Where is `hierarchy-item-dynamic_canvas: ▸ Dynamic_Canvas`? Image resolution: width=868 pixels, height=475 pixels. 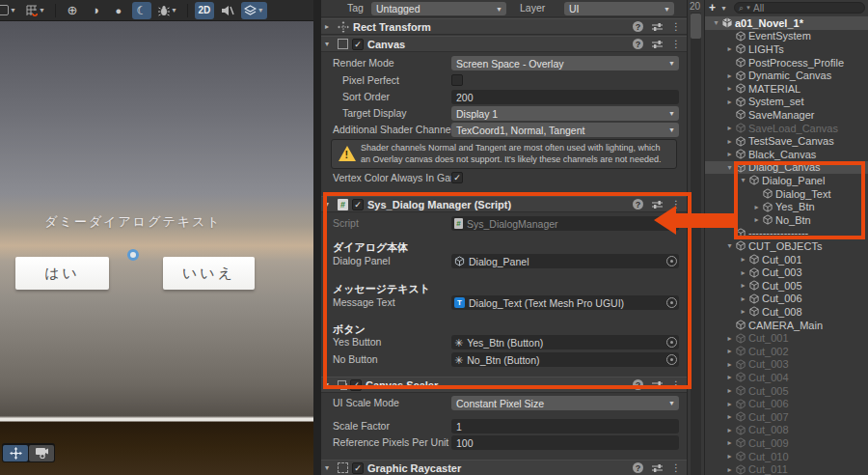 hierarchy-item-dynamic_canvas: ▸ Dynamic_Canvas is located at coordinates (787, 75).